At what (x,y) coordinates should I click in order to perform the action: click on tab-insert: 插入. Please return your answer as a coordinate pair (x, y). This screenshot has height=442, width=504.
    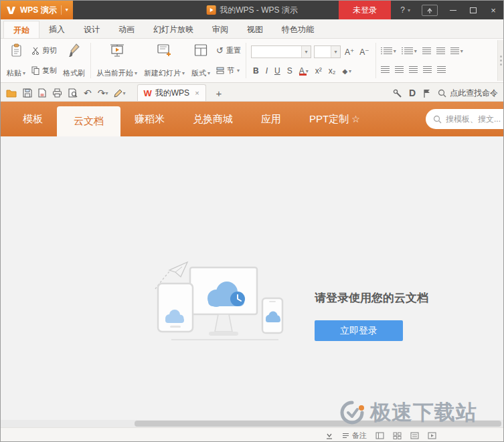
    Looking at the image, I should click on (57, 29).